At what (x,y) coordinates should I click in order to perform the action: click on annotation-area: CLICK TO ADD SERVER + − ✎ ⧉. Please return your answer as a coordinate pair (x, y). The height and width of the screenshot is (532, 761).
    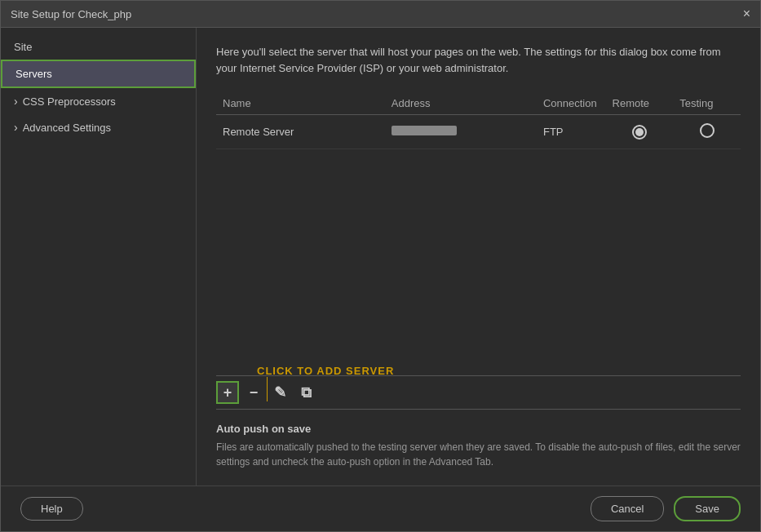
    Looking at the image, I should click on (478, 365).